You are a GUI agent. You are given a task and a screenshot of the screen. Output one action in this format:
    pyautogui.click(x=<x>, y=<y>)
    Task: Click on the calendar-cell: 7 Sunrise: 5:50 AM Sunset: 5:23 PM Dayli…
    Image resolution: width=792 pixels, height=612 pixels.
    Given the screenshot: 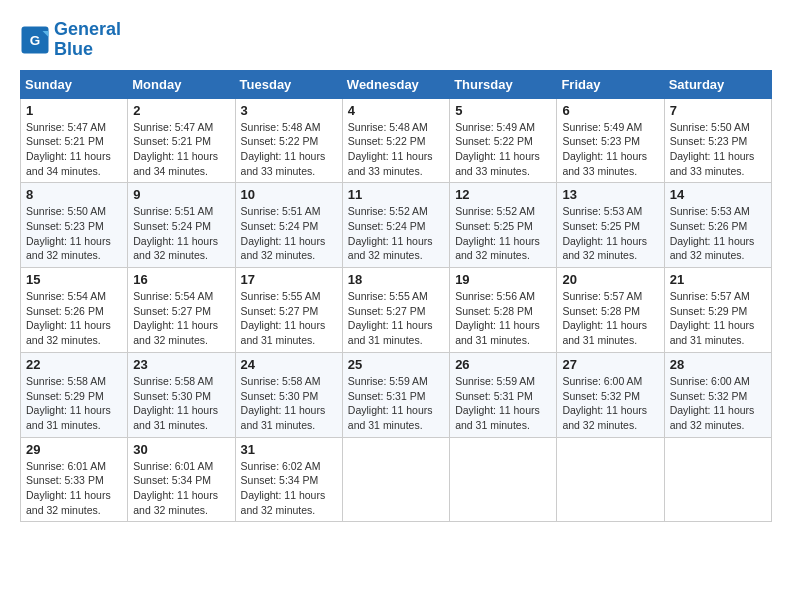 What is the action you would take?
    pyautogui.click(x=718, y=140)
    